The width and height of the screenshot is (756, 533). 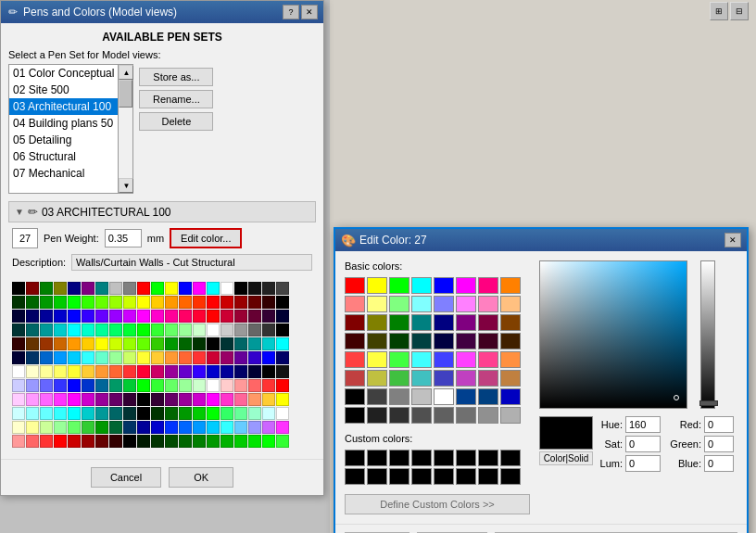 What do you see at coordinates (613, 335) in the screenshot?
I see `color-spectrum` at bounding box center [613, 335].